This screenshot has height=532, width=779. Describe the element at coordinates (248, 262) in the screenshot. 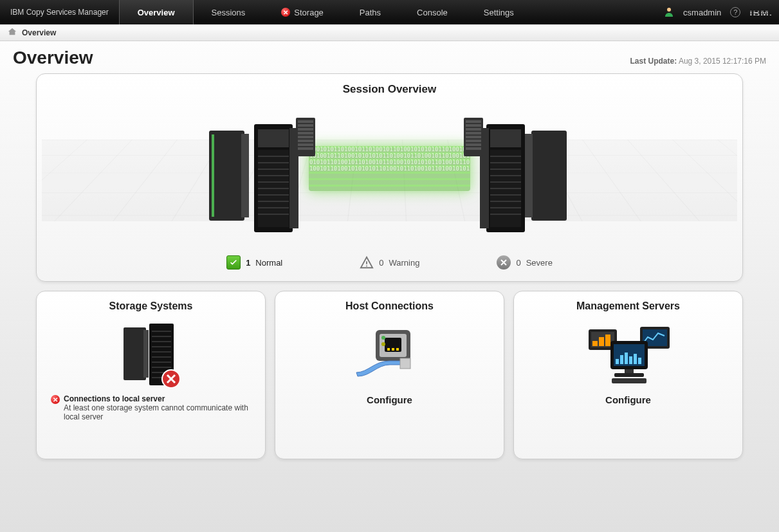

I see `normal-count: 1` at that location.